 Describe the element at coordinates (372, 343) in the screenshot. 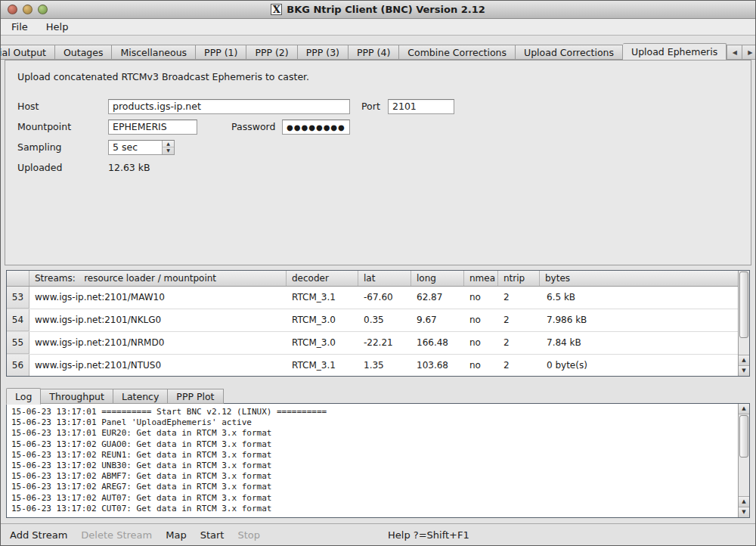

I see `stream-row: 55 www.igs-ip.net:2101/NRMD0 RTCM_3.0 -2…` at that location.